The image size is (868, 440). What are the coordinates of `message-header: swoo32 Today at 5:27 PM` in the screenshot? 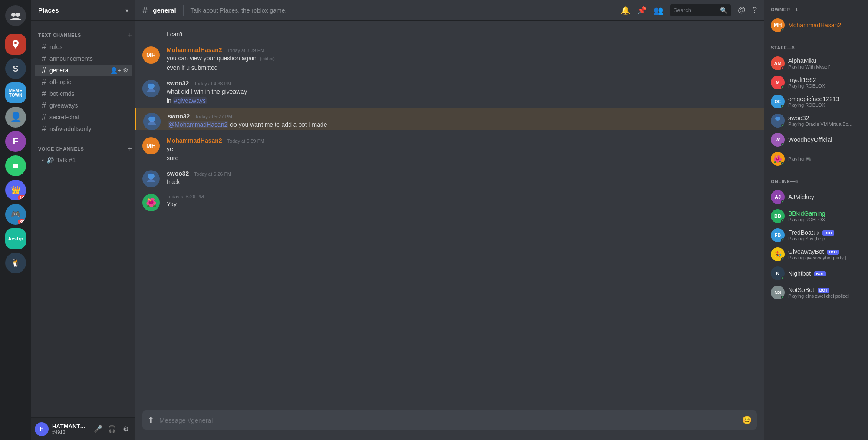 It's located at (455, 116).